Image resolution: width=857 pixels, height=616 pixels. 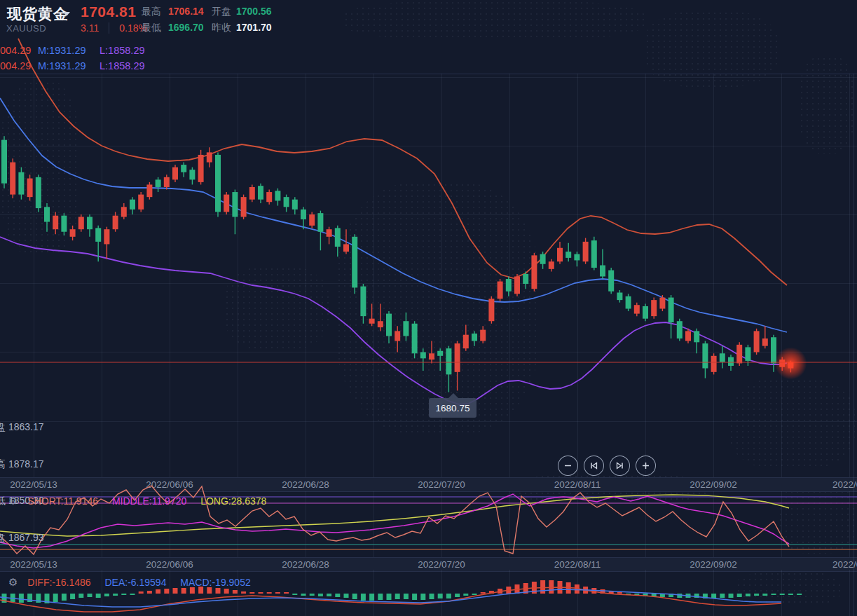 I want to click on oscillator-header: ⚙ SHORT:11.9146 MIDDLE:11.9720 LONG:28.6…, so click(x=137, y=501).